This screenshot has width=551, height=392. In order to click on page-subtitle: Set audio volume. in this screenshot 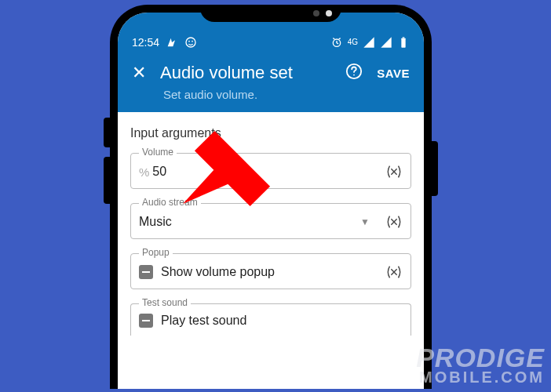, I will do `click(286, 94)`.